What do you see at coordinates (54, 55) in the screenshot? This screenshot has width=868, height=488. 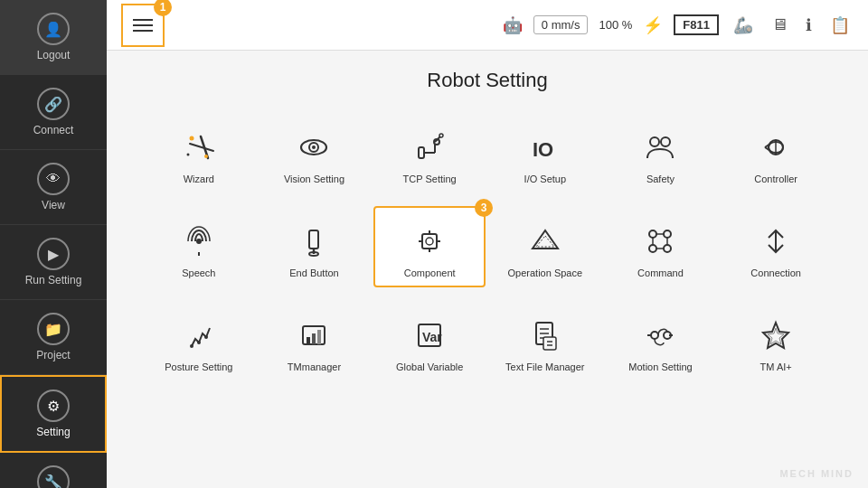 I see `sidebar-label-logout: Logout` at bounding box center [54, 55].